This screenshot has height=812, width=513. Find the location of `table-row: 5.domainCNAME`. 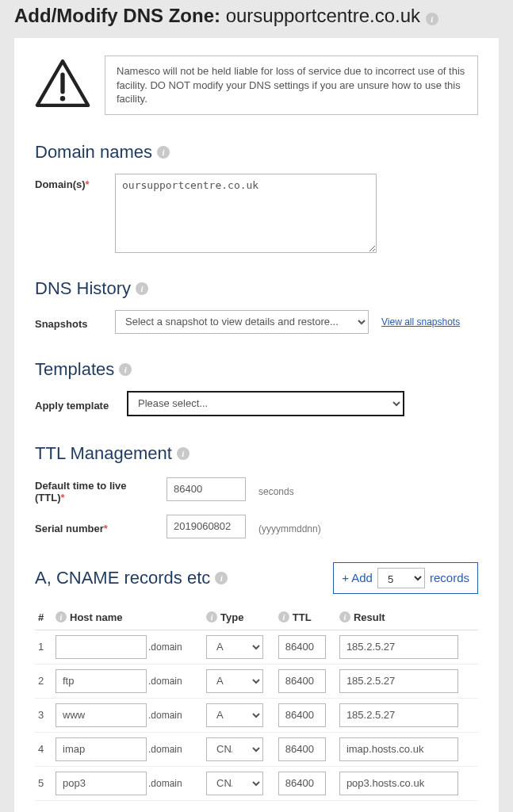

table-row: 5.domainCNAME is located at coordinates (257, 783).